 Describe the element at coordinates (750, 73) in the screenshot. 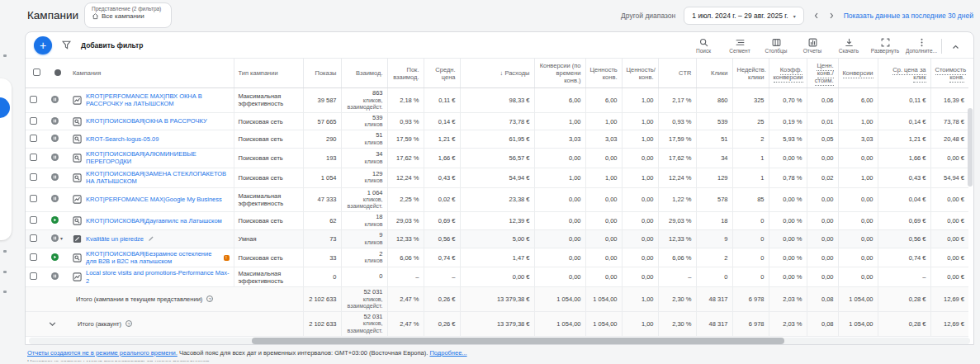

I see `col-header-invalid_clicks: Недейств. клики` at that location.